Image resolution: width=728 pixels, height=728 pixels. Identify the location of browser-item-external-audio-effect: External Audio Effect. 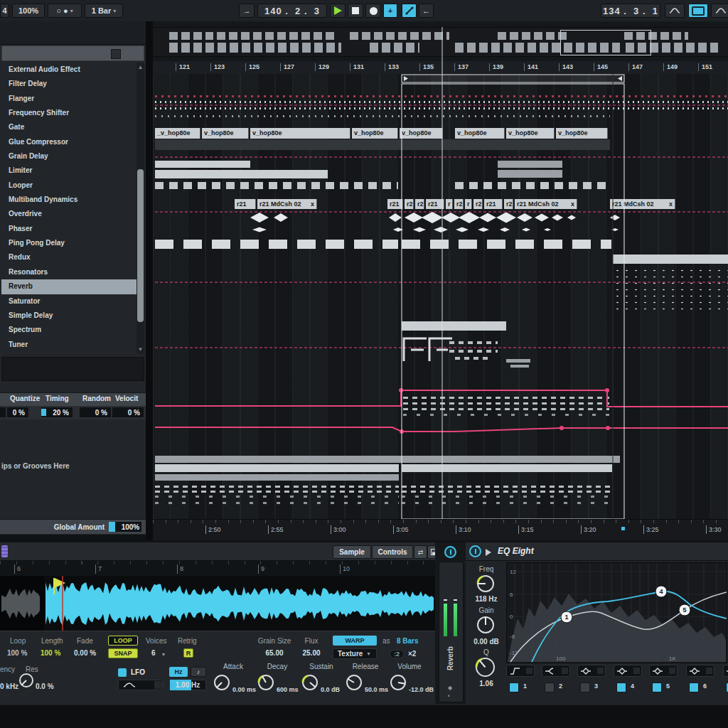
(69, 70).